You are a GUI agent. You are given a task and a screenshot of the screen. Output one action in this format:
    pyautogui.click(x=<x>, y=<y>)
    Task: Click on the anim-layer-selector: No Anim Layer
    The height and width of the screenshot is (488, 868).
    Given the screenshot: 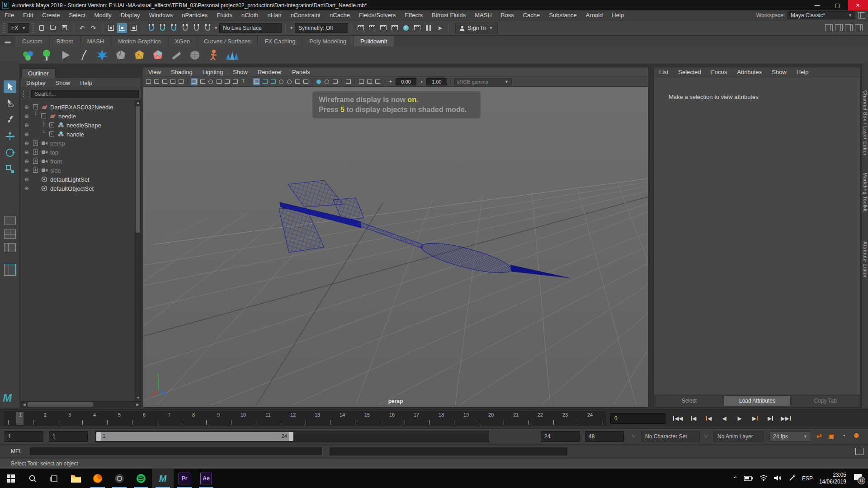 What is the action you would take?
    pyautogui.click(x=739, y=436)
    